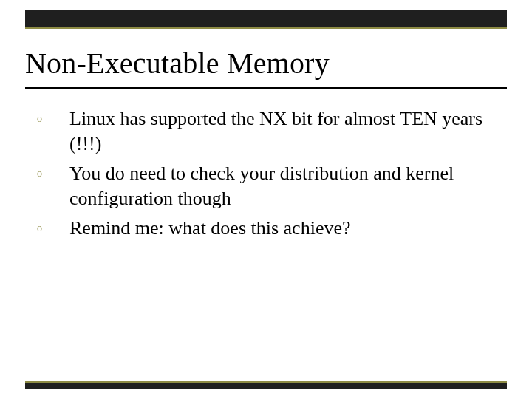 The image size is (532, 399). Describe the element at coordinates (266, 88) in the screenshot. I see `title-underline` at that location.